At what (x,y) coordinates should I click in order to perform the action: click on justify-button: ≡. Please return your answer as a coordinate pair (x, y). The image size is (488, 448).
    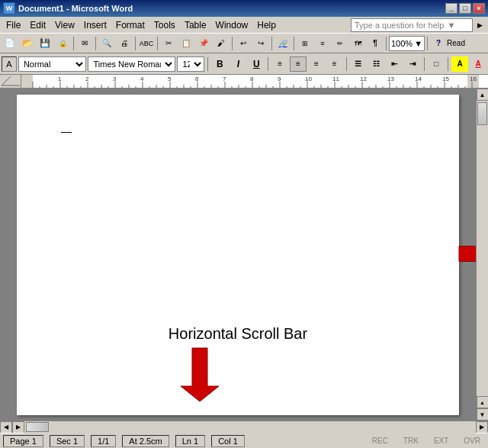
    Looking at the image, I should click on (335, 64).